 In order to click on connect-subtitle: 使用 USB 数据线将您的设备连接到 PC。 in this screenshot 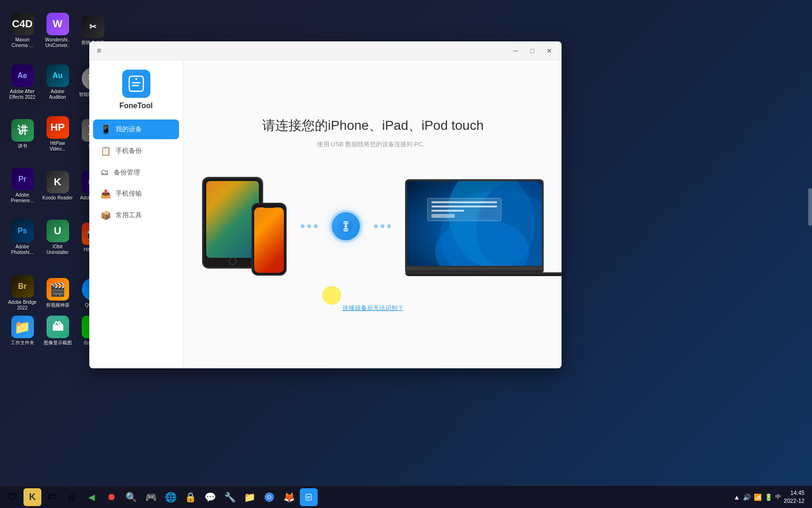, I will do `click(373, 144)`.